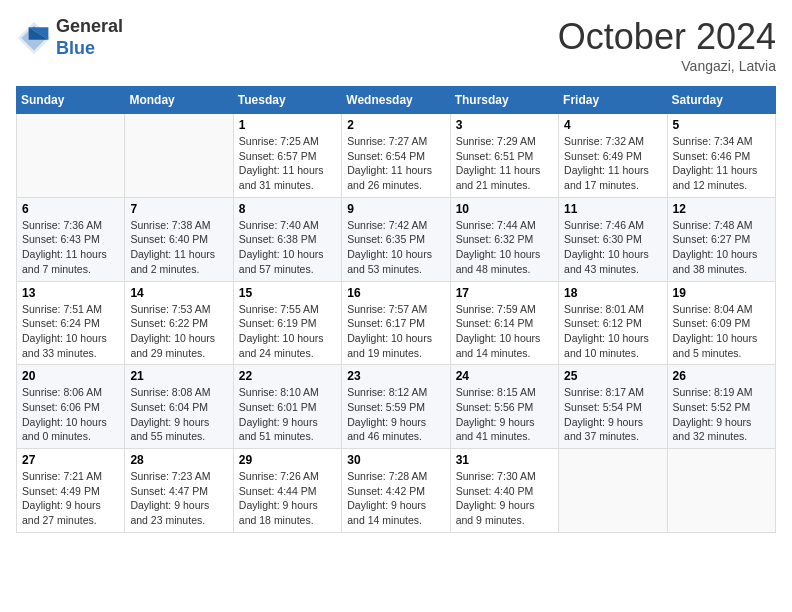 The height and width of the screenshot is (612, 792). What do you see at coordinates (70, 293) in the screenshot?
I see `day-number: 13` at bounding box center [70, 293].